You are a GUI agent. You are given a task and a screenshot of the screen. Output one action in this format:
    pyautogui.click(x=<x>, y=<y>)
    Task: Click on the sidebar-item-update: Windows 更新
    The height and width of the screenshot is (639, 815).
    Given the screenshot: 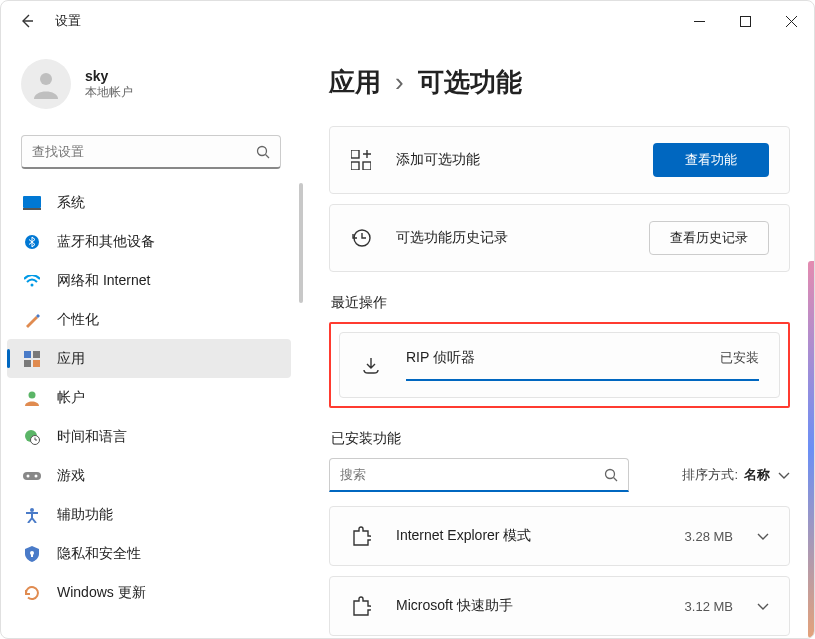 What is the action you would take?
    pyautogui.click(x=151, y=592)
    